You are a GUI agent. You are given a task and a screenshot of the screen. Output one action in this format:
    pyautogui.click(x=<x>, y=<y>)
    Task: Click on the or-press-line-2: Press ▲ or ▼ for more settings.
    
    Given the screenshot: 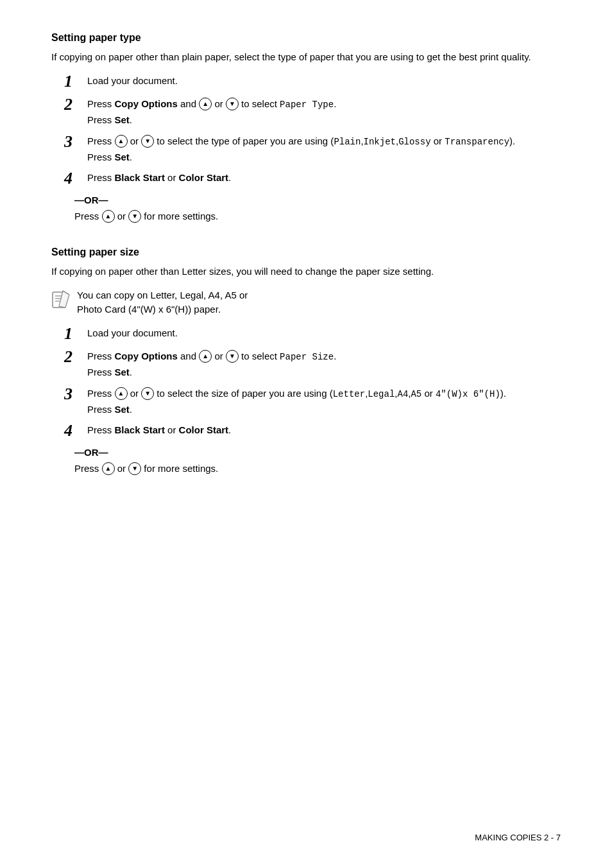 What is the action you would take?
    pyautogui.click(x=318, y=469)
    